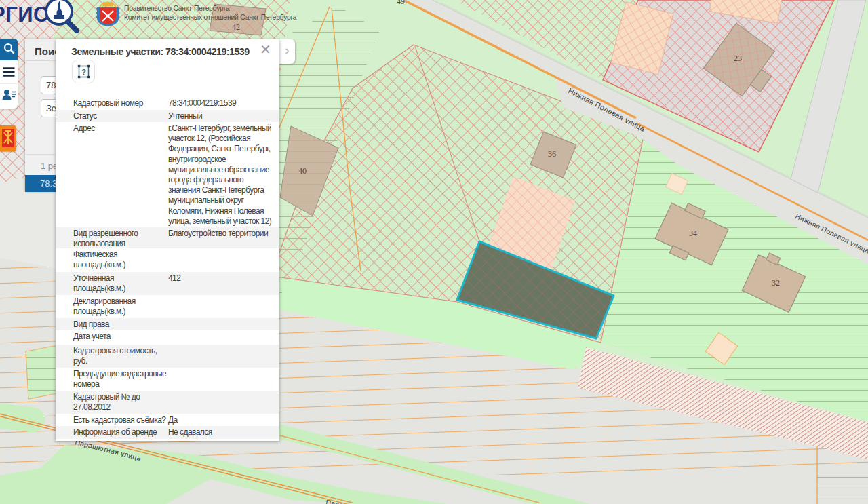 The image size is (868, 504). I want to click on svg-text: 42, so click(236, 27).